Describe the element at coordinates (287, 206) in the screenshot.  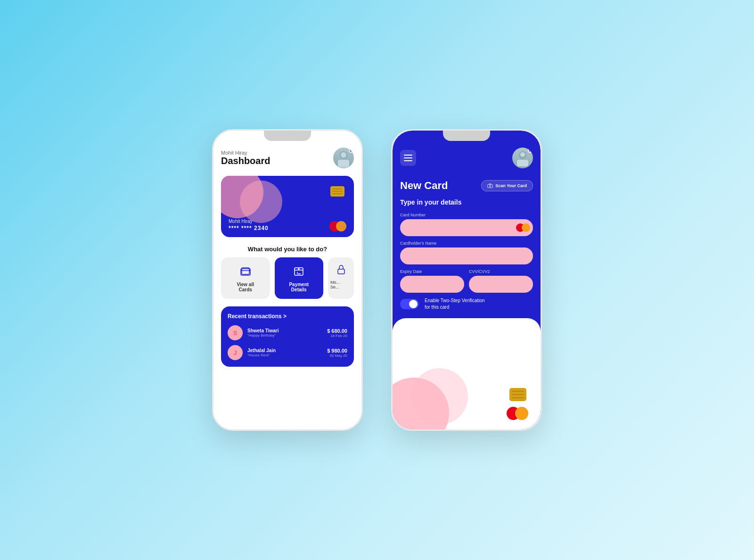
I see `credit-card: Mohit Hiray **** **** 2340` at that location.